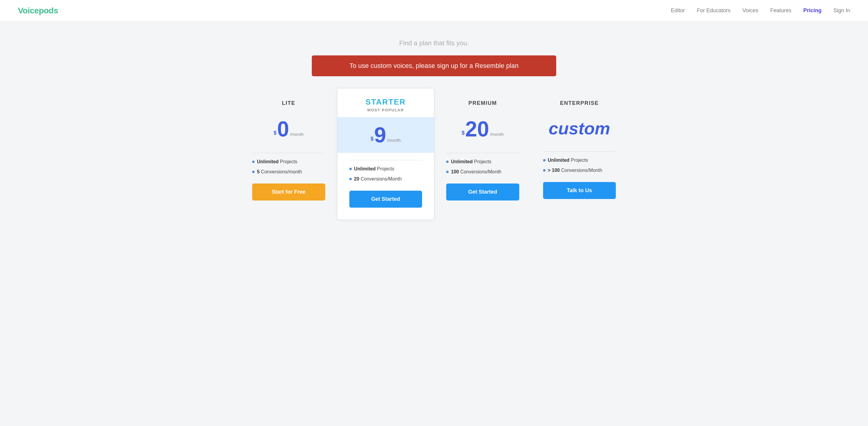 The height and width of the screenshot is (426, 868). Describe the element at coordinates (288, 129) in the screenshot. I see `plan-lite-price-section: $ 0 /month` at that location.